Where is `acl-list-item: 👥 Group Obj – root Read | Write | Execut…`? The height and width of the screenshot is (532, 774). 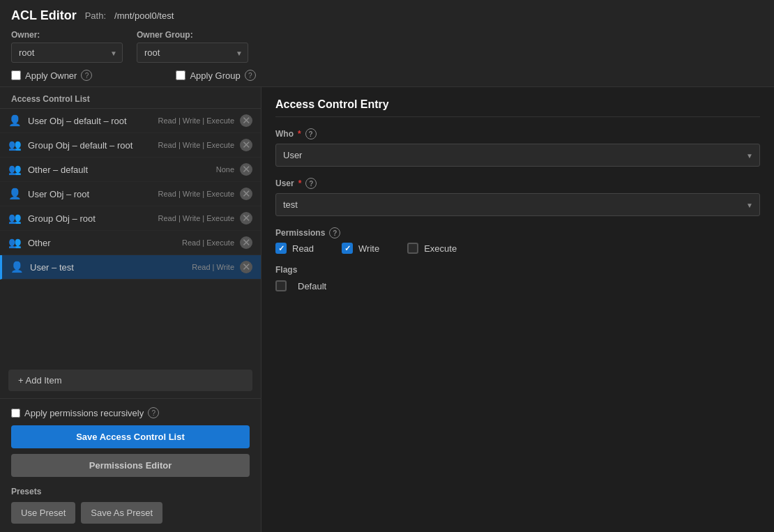 acl-list-item: 👥 Group Obj – root Read | Write | Execut… is located at coordinates (130, 219).